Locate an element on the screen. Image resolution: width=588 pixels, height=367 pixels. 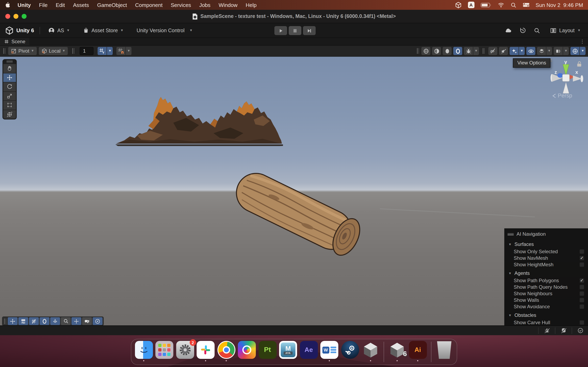
collab-status-icon is located at coordinates (580, 331).